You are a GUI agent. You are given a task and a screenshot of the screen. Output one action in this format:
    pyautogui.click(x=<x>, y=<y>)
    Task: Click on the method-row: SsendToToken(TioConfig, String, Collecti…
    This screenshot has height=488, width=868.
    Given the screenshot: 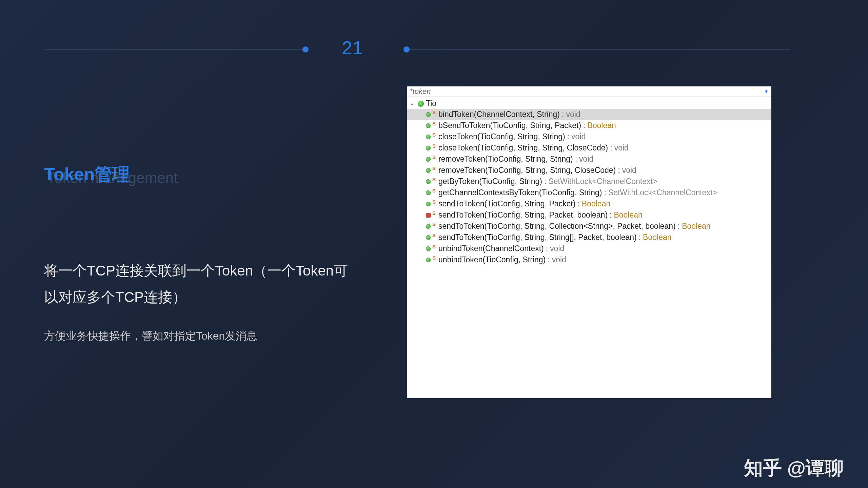 What is the action you would take?
    pyautogui.click(x=589, y=226)
    